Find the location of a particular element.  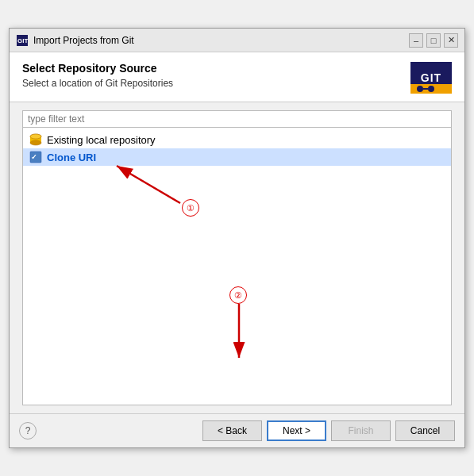

git-logo-bar is located at coordinates (431, 89).